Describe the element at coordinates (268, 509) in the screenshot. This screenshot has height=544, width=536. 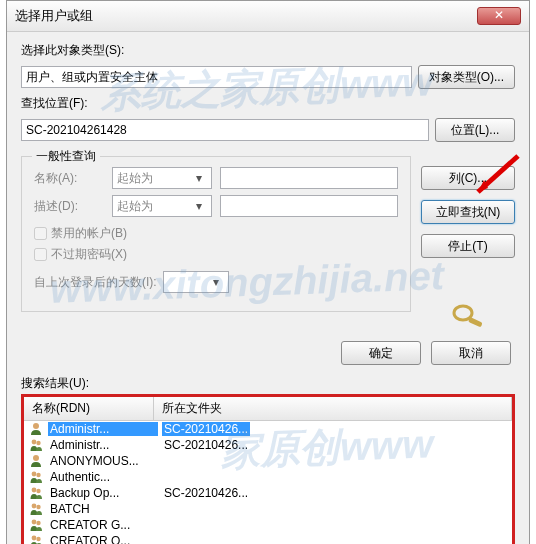
I see `list-item: BATCH` at that location.